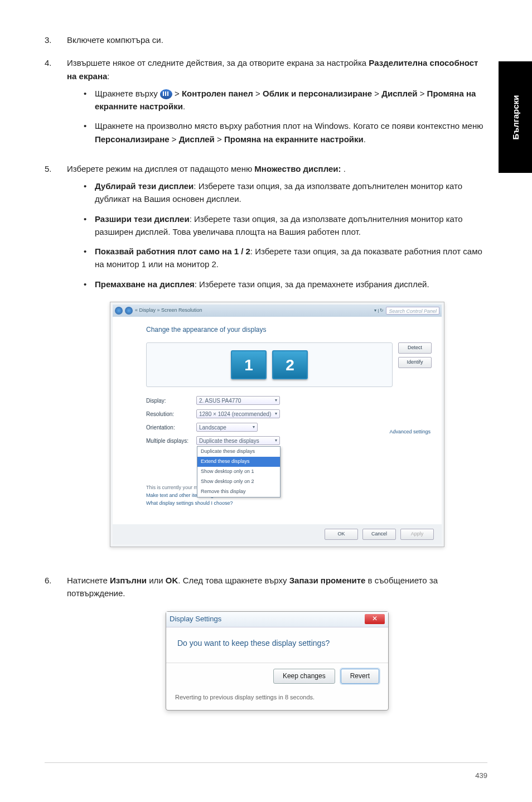 The height and width of the screenshot is (802, 532). What do you see at coordinates (227, 427) in the screenshot?
I see `orientation-select: Landscape▾` at bounding box center [227, 427].